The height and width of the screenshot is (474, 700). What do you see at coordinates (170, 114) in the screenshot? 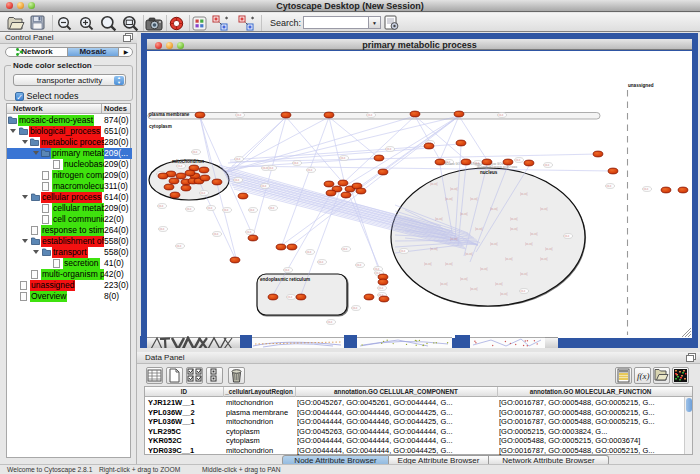
I see `svg-text: plasma membrane` at bounding box center [170, 114].